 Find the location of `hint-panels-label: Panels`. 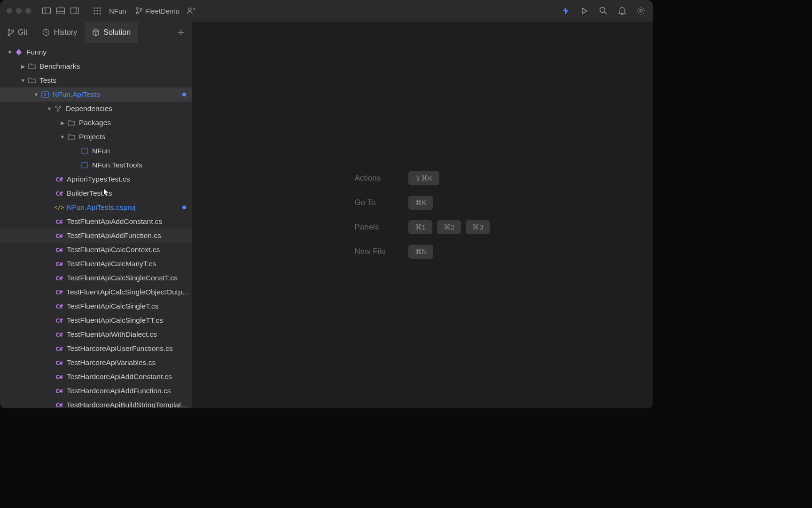

hint-panels-label: Panels is located at coordinates (370, 227).